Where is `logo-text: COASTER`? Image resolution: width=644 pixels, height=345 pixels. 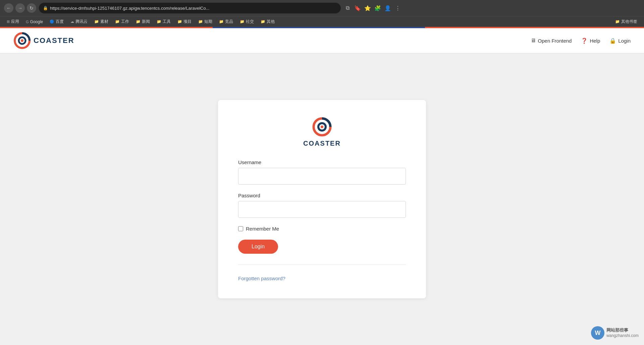 logo-text: COASTER is located at coordinates (54, 41).